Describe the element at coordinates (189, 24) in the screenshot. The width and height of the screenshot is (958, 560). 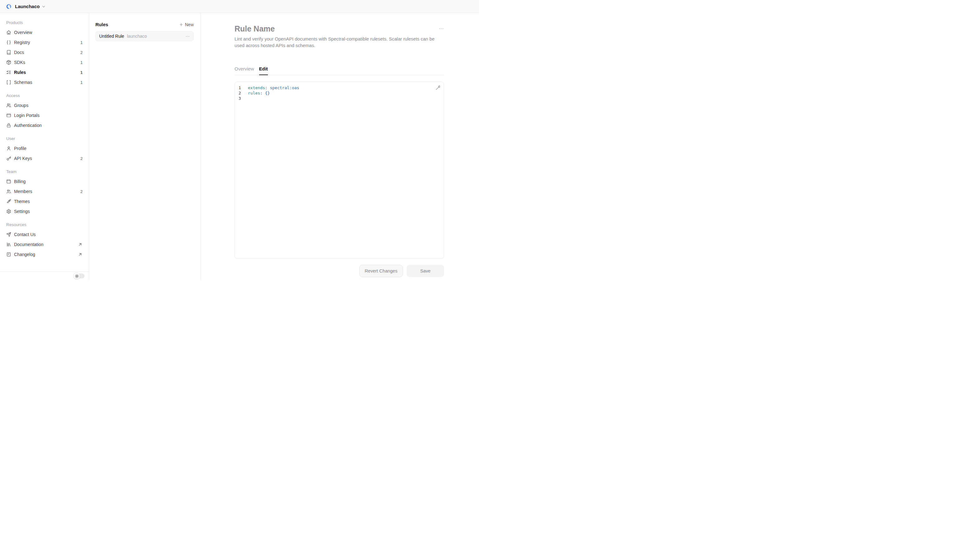
I see `new-rule-label: New` at that location.